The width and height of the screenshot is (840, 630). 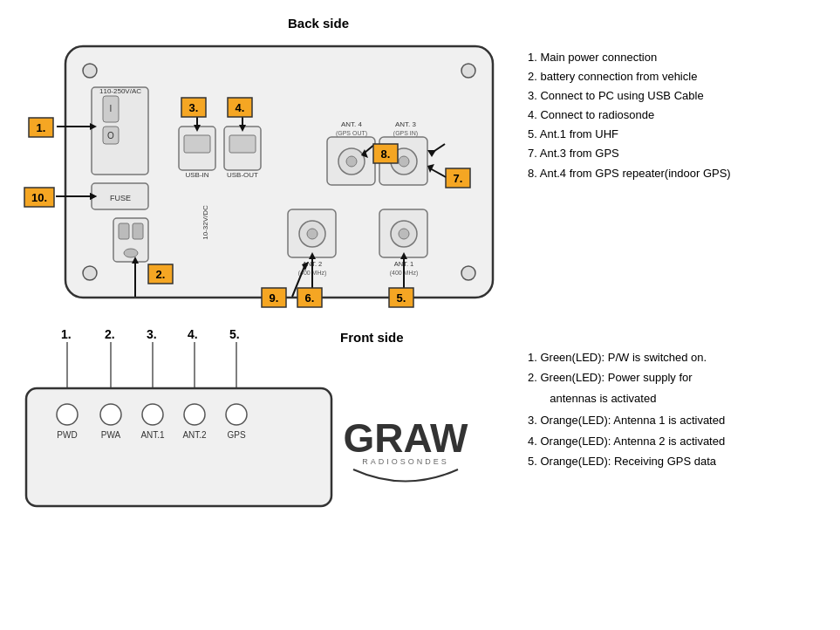 What do you see at coordinates (676, 96) in the screenshot?
I see `back-annotation-3: 3. Connect to PC using USB Cable` at bounding box center [676, 96].